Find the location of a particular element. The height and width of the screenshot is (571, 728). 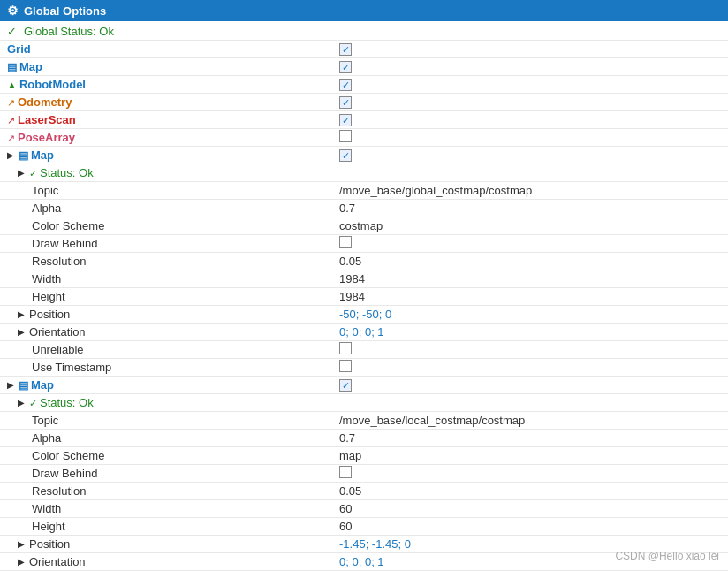

row-laserscan: ↗LaserScan✓ is located at coordinates (364, 120).